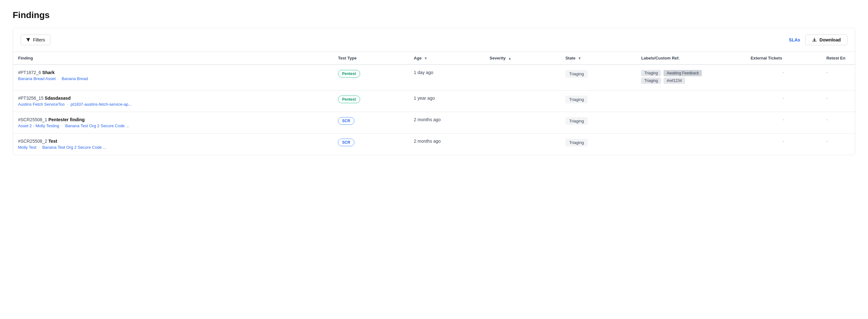 The image size is (868, 319). I want to click on age-cell-2: 1 year ago, so click(447, 101).